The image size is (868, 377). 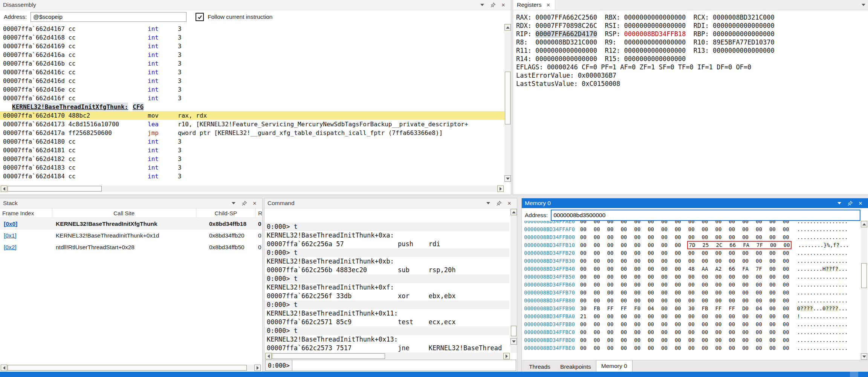 I want to click on memory-row: 0000008BD34FFB00000000000000000000000000…, so click(x=691, y=237).